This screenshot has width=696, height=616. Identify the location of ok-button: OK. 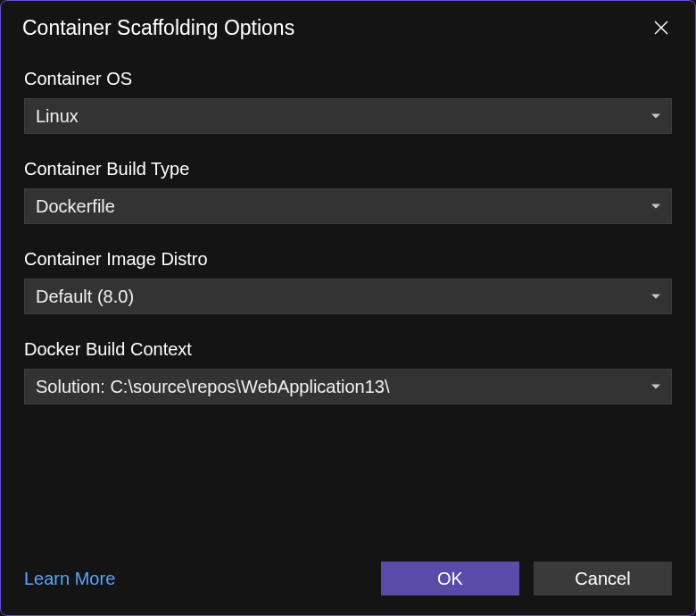
(450, 579).